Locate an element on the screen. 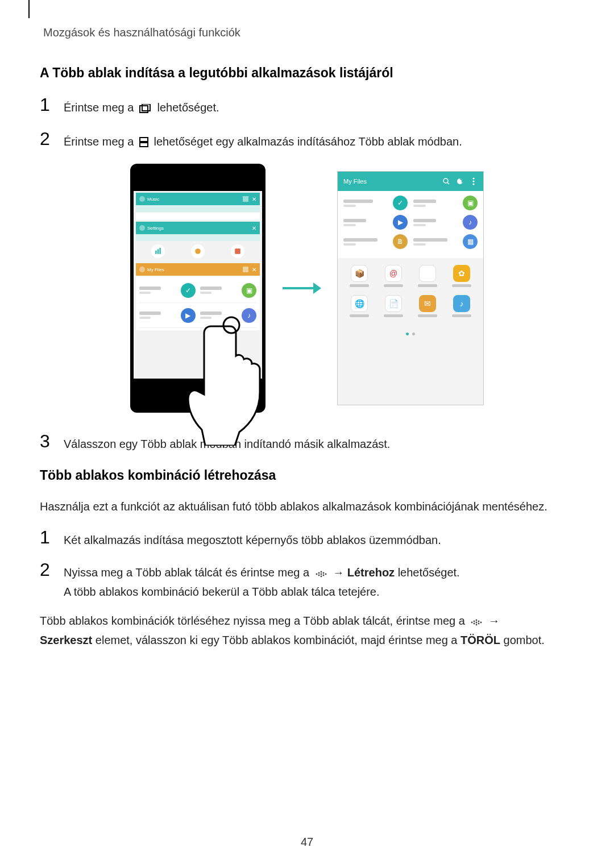 This screenshot has width=614, height=868. arrow-right-icon is located at coordinates (301, 288).